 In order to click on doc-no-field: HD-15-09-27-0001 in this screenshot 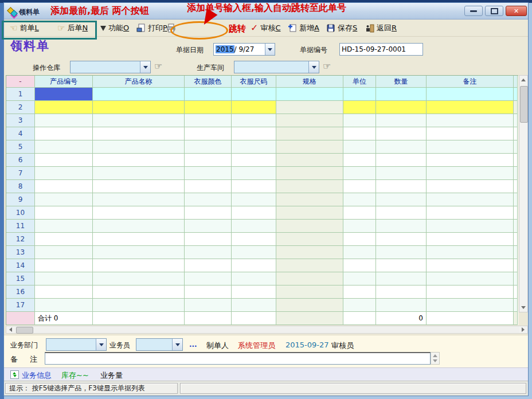, I will do `click(381, 49)`.